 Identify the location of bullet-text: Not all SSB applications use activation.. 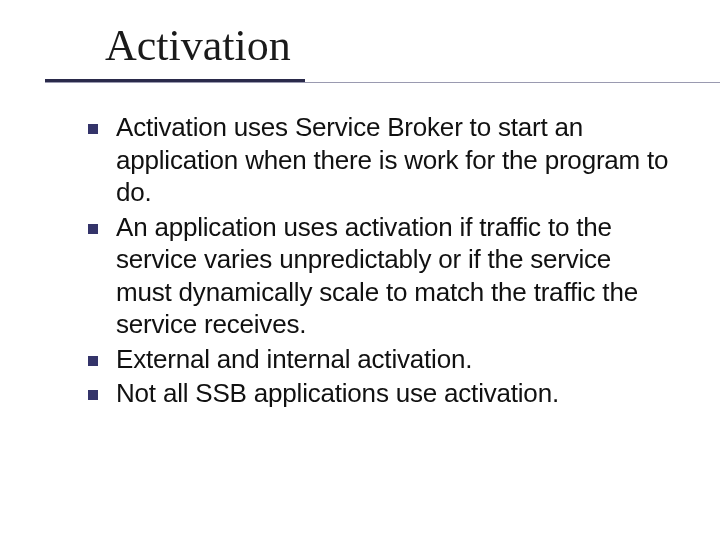
(338, 394).